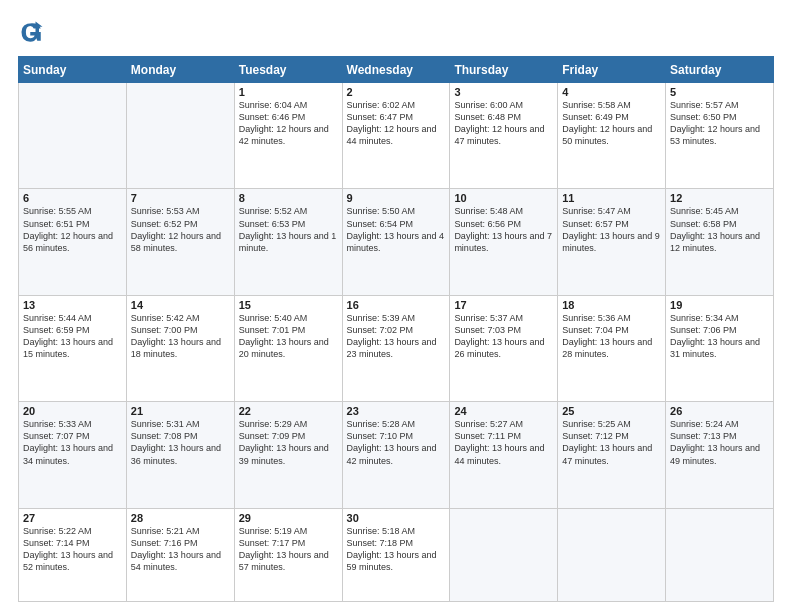  I want to click on calendar-cell: 1Sunrise: 6:04 AMSunset: 6:46 PMDaylight…, so click(288, 136).